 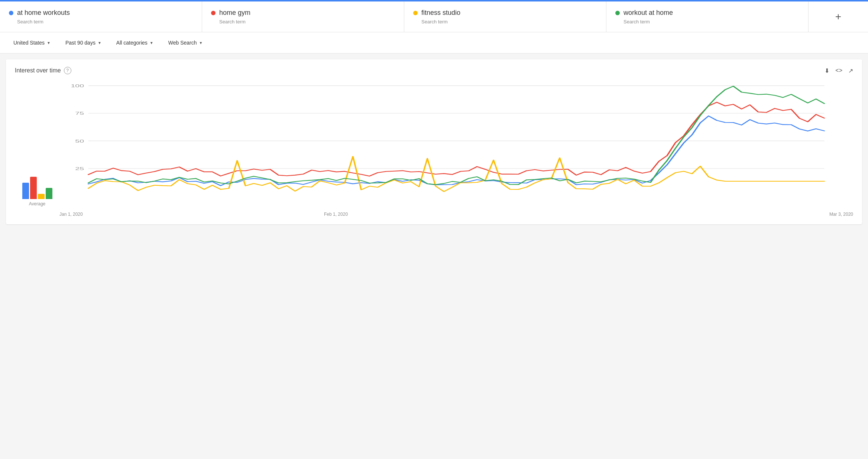 I want to click on chevron-search_type: ▼, so click(x=201, y=43).